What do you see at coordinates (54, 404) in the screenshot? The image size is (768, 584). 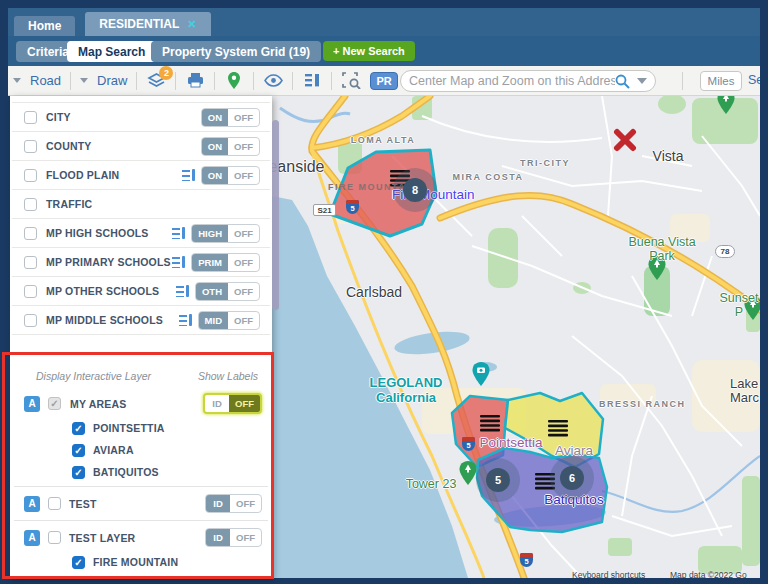 I see `checkbox-checked-disabled: ✓` at bounding box center [54, 404].